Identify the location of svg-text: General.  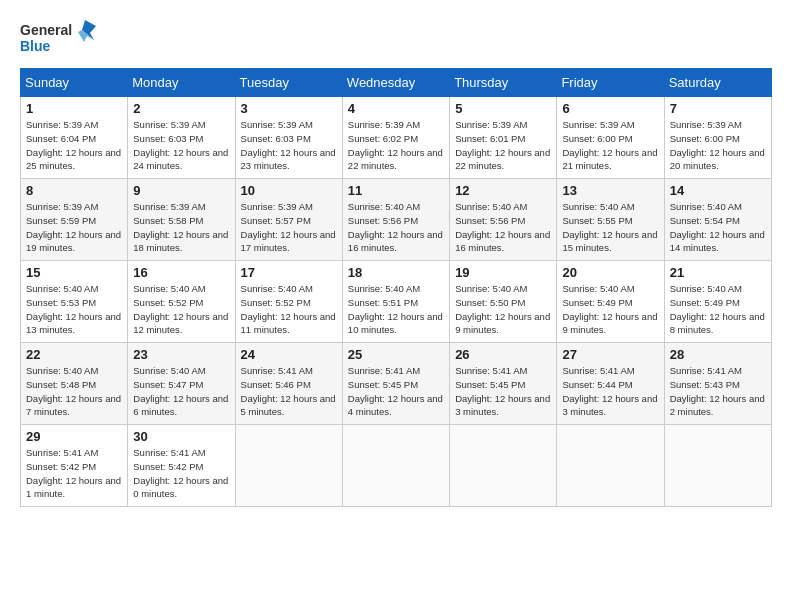
(46, 30).